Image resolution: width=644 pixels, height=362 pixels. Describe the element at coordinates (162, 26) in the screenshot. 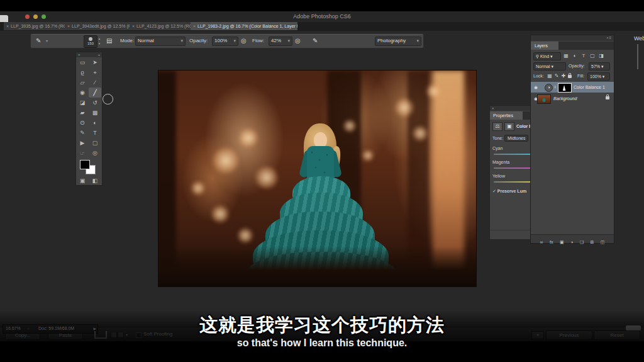

I see `tab-document-3: ×LLP_4123.jpg @ 12.5% (RGB/8)` at that location.